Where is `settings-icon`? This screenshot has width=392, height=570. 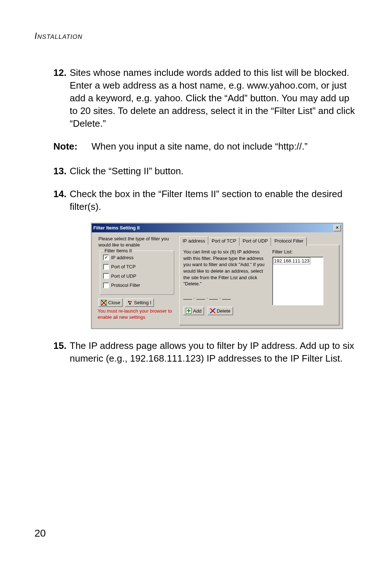 settings-icon is located at coordinates (130, 303).